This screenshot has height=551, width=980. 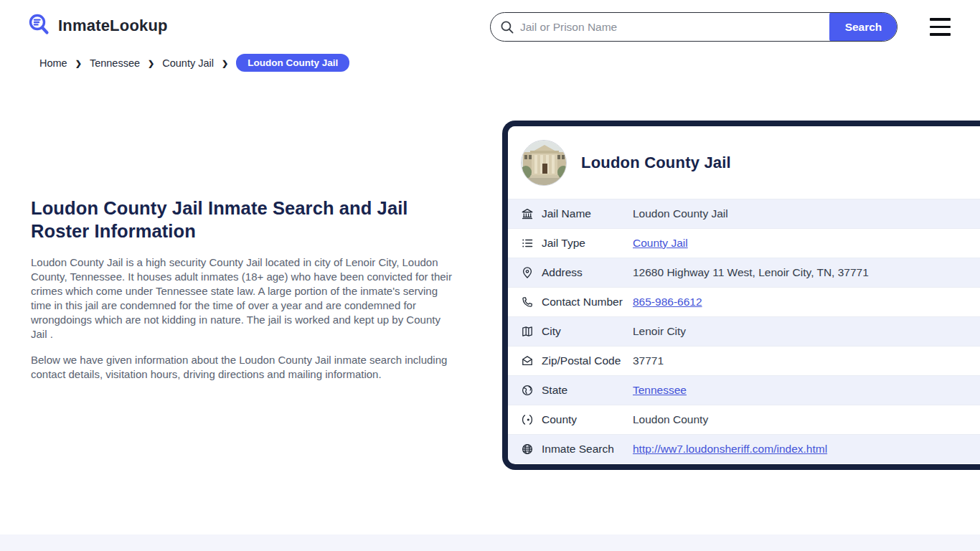 What do you see at coordinates (744, 242) in the screenshot?
I see `table-row-jail-type: Jail Type County Jail` at bounding box center [744, 242].